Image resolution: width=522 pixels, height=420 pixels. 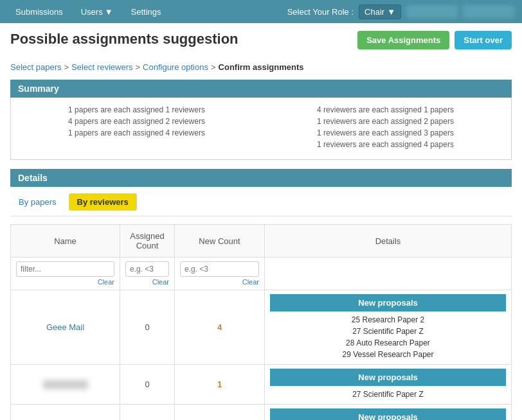 What do you see at coordinates (261, 89) in the screenshot?
I see `summary-header: Summary` at bounding box center [261, 89].